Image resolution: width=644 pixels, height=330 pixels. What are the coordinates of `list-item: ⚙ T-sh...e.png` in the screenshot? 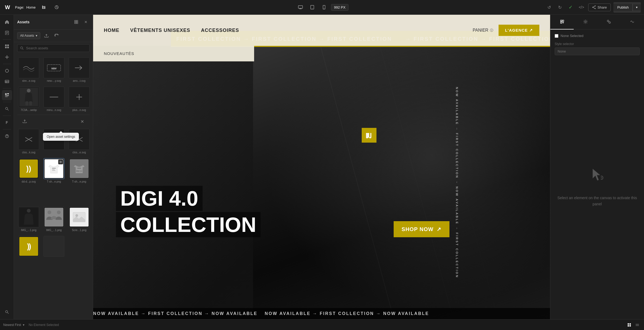 It's located at (54, 170).